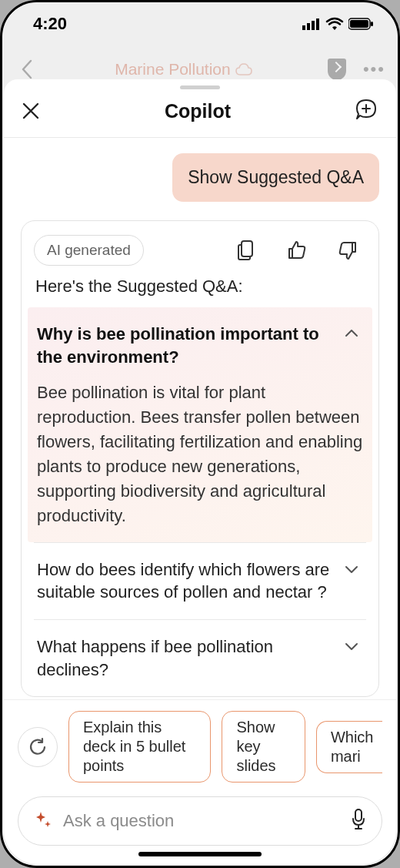  I want to click on status-icons, so click(338, 24).